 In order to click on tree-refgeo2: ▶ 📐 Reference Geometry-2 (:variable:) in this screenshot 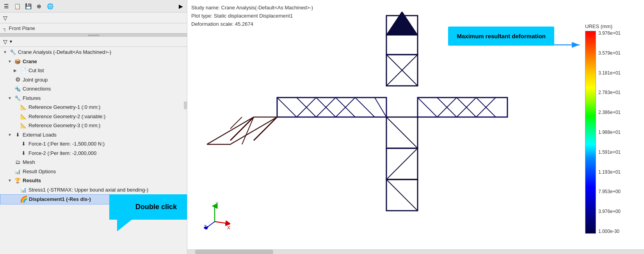, I will do `click(94, 117)`.